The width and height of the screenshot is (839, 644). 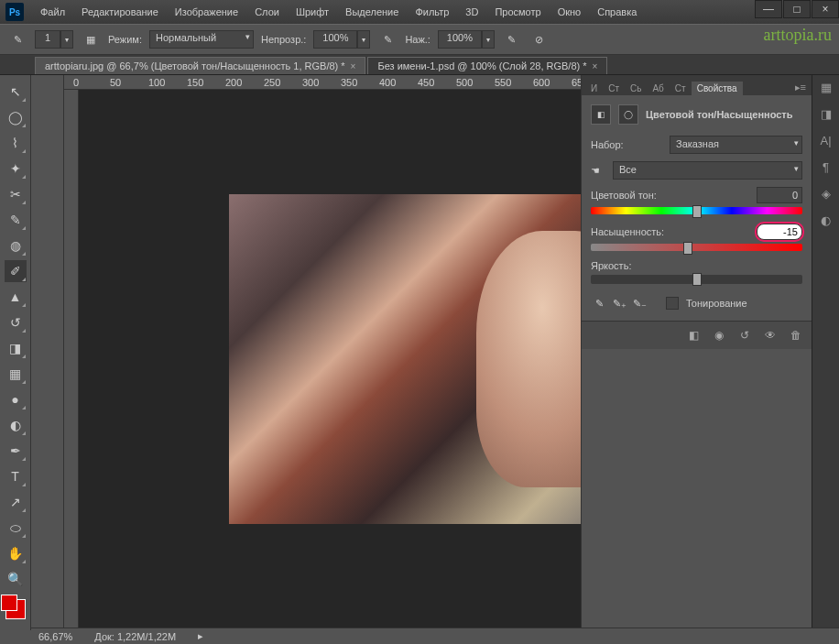 I want to click on lasso-tool: ⌇, so click(x=16, y=143).